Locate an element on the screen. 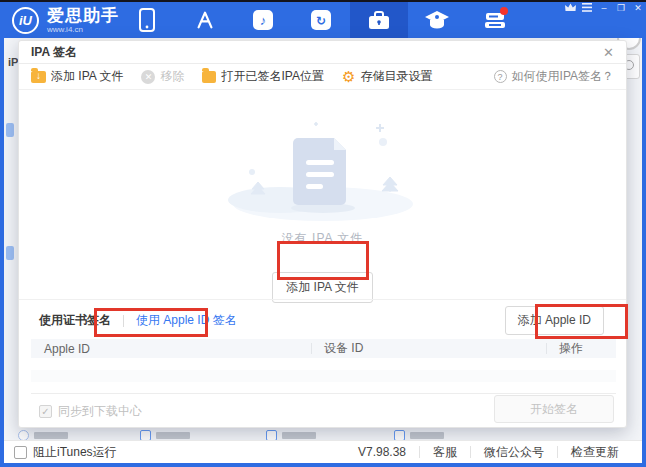 The image size is (646, 467). nav-ringtone: ♪ is located at coordinates (263, 20).